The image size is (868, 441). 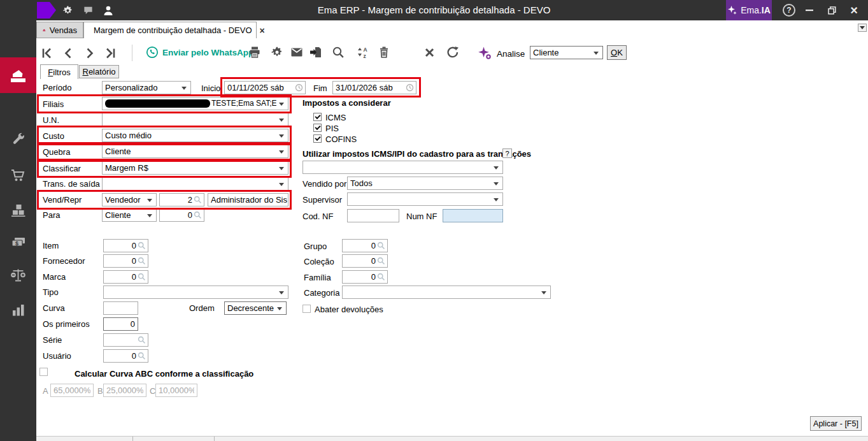 I want to click on tab-list-dropdown-button, so click(x=862, y=28).